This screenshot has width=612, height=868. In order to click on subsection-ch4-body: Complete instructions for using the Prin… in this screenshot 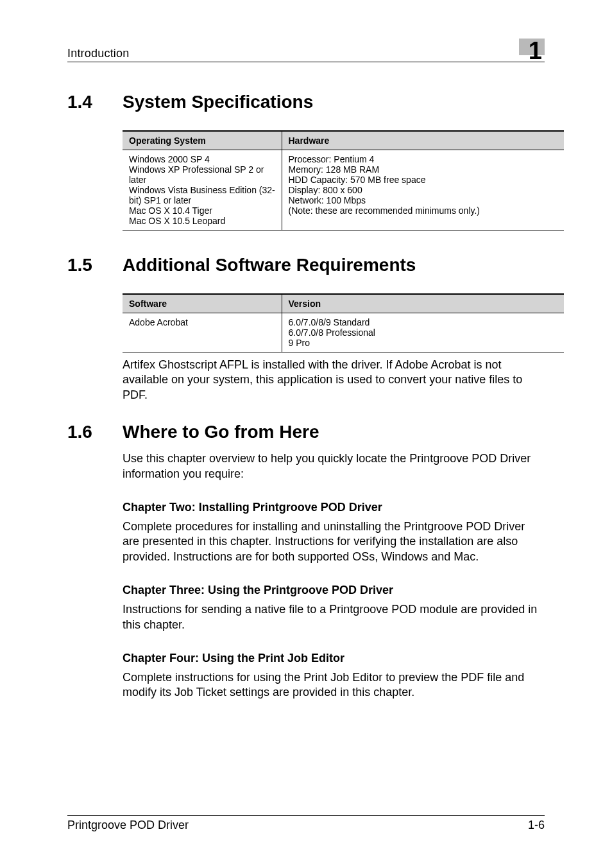, I will do `click(306, 686)`.